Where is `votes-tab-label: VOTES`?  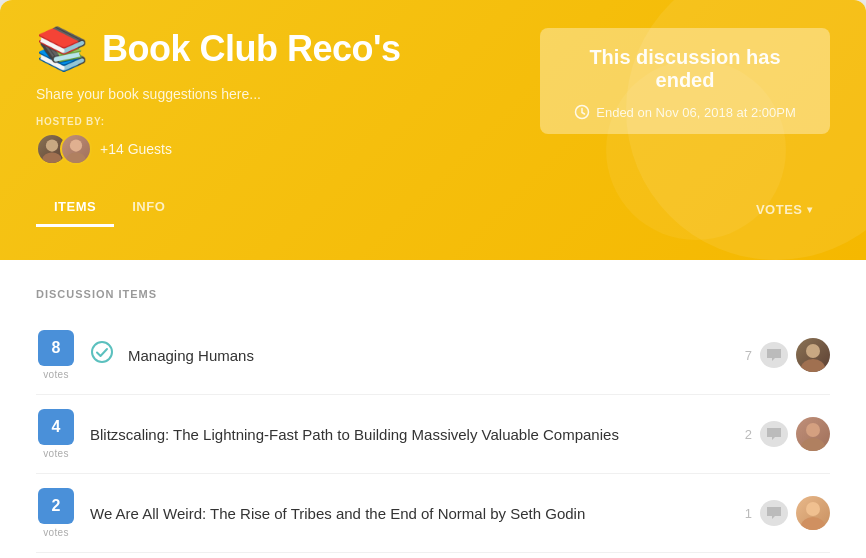
votes-tab-label: VOTES is located at coordinates (780, 210).